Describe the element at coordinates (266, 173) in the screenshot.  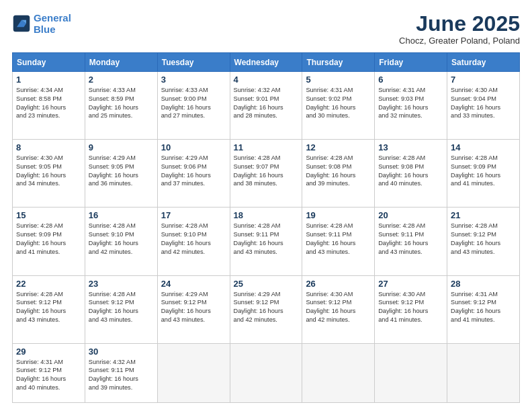
I see `table-row: 11Sunrise: 4:28 AMSunset: 9:07 PMDayligh…` at that location.